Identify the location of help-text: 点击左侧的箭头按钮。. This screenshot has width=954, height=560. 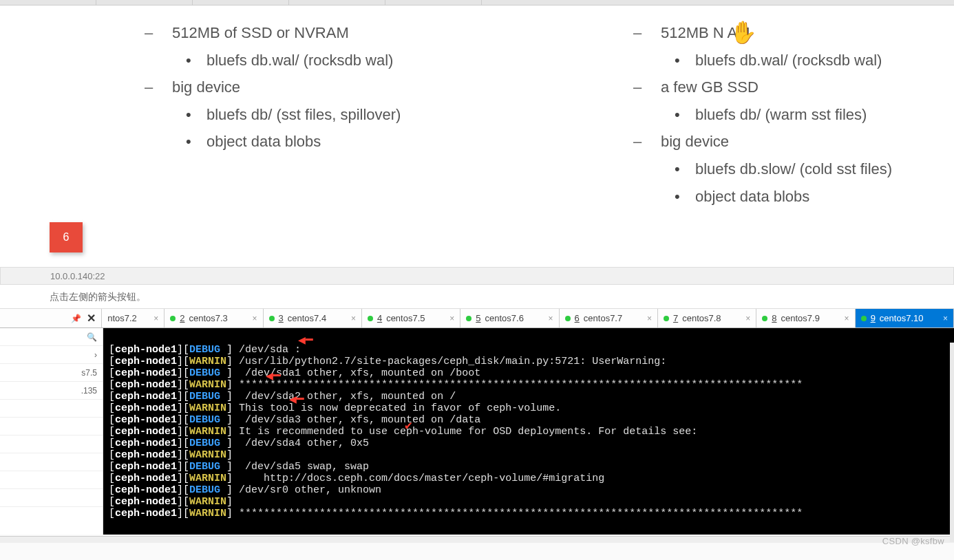
(98, 297).